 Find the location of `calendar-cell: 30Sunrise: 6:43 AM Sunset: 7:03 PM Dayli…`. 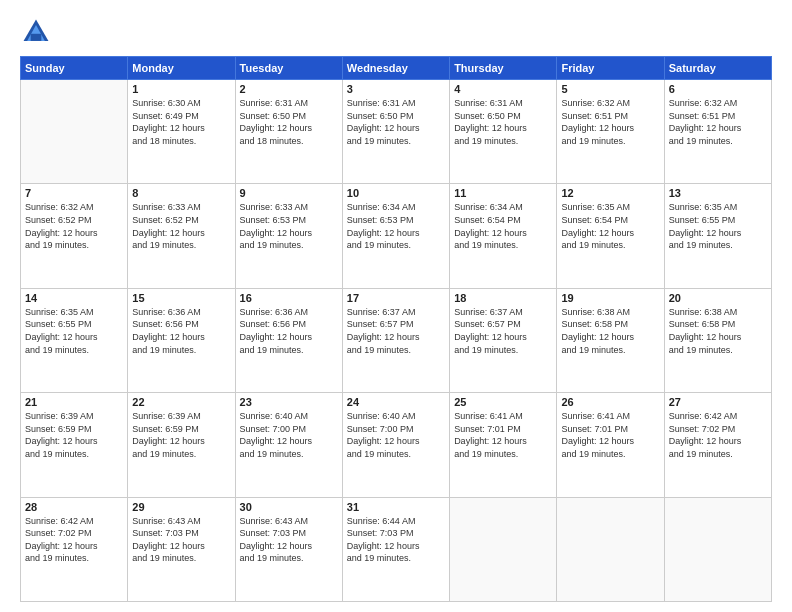

calendar-cell: 30Sunrise: 6:43 AM Sunset: 7:03 PM Dayli… is located at coordinates (288, 549).